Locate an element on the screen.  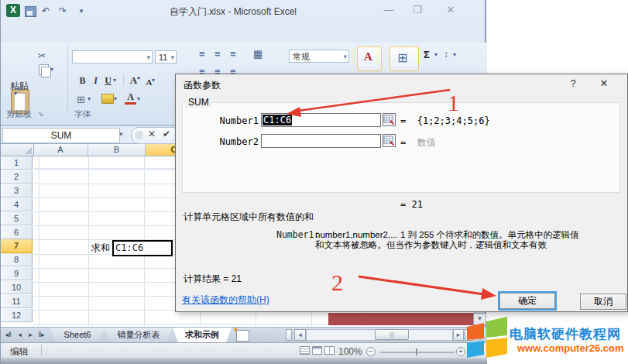
window-minimize-button: — is located at coordinates (389, 9).